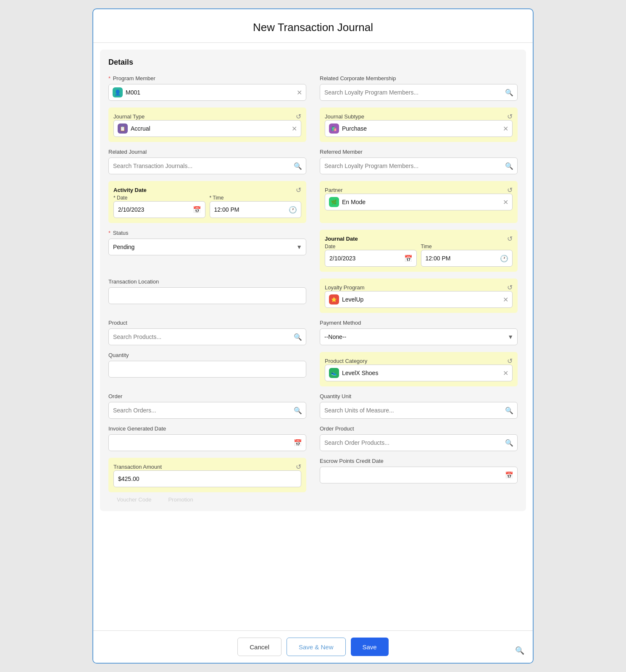  What do you see at coordinates (330, 247) in the screenshot?
I see `journal-date-sub-label: Date` at bounding box center [330, 247].